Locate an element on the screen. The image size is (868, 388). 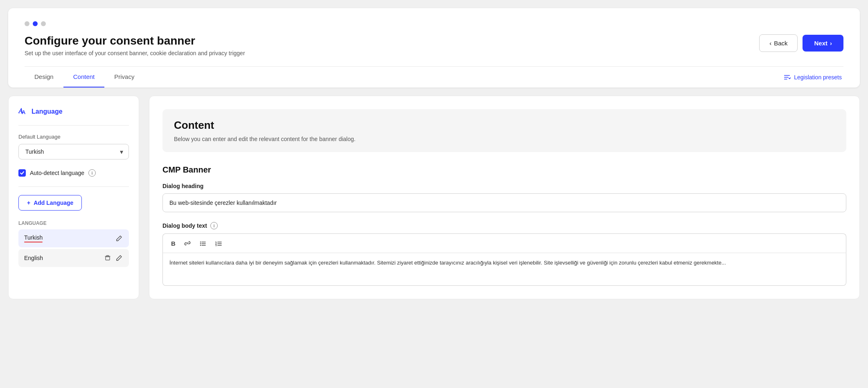
language-sidebar: 𝐴 A Language Default Language Turkish En… is located at coordinates (74, 197).